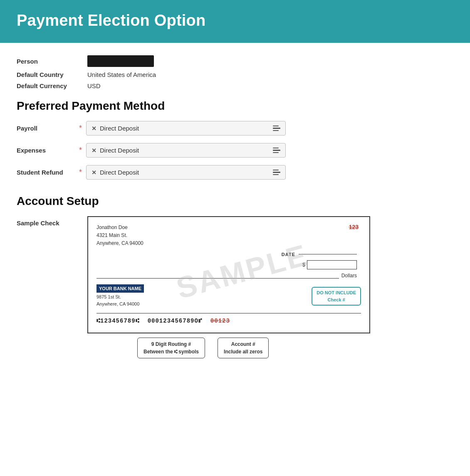  What do you see at coordinates (120, 236) in the screenshot?
I see `check-name-address: Jonathon Doe 4321 Main St. Anywhere, CA …` at bounding box center [120, 236].